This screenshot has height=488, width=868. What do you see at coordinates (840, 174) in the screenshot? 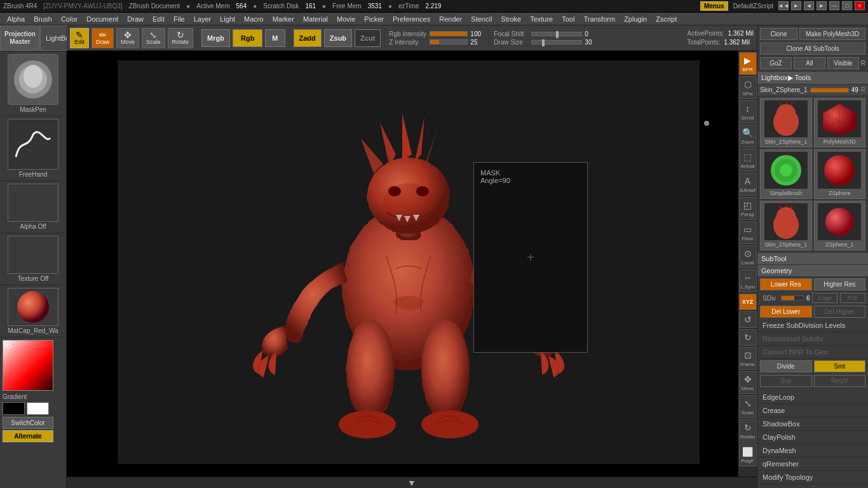
I see `thumb-zsphere: ZSphere` at bounding box center [840, 174].